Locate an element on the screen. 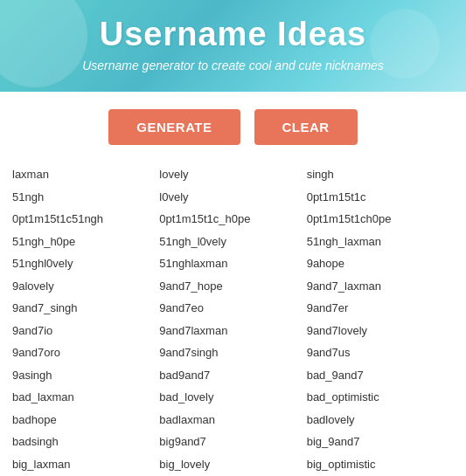 The width and height of the screenshot is (466, 476). list-item: 9and7oro is located at coordinates (86, 353).